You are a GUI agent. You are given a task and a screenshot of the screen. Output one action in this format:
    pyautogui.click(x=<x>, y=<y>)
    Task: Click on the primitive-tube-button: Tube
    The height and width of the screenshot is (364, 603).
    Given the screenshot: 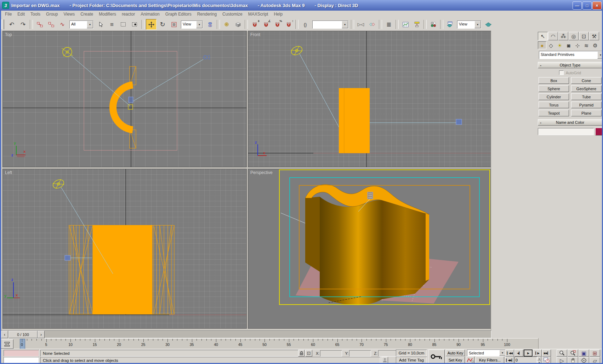 What is the action you would take?
    pyautogui.click(x=586, y=97)
    